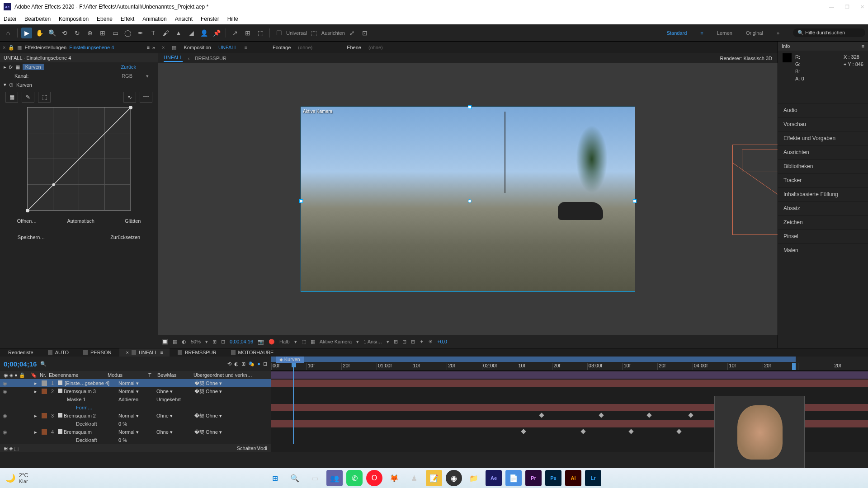 The image size is (868, 488). I want to click on effect-toggle-icon: ▸, so click(5, 67).